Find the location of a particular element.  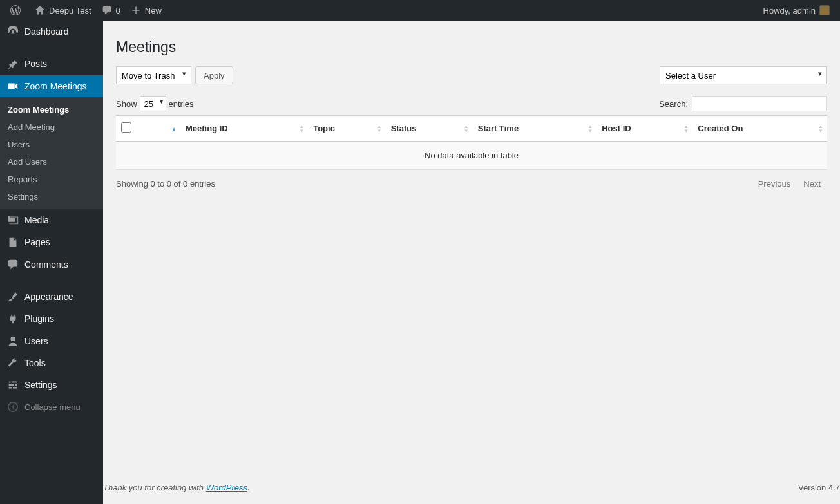

column-header-checkbox is located at coordinates (129, 129).